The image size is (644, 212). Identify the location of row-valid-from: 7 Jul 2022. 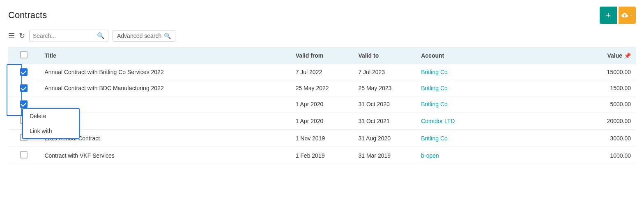
(322, 72).